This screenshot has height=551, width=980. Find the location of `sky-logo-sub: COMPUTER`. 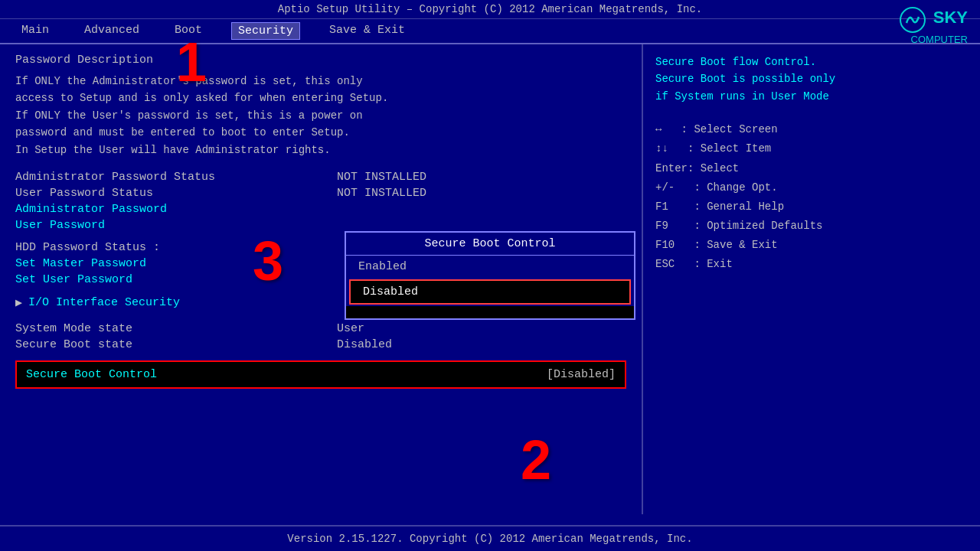

sky-logo-sub: COMPUTER is located at coordinates (939, 40).